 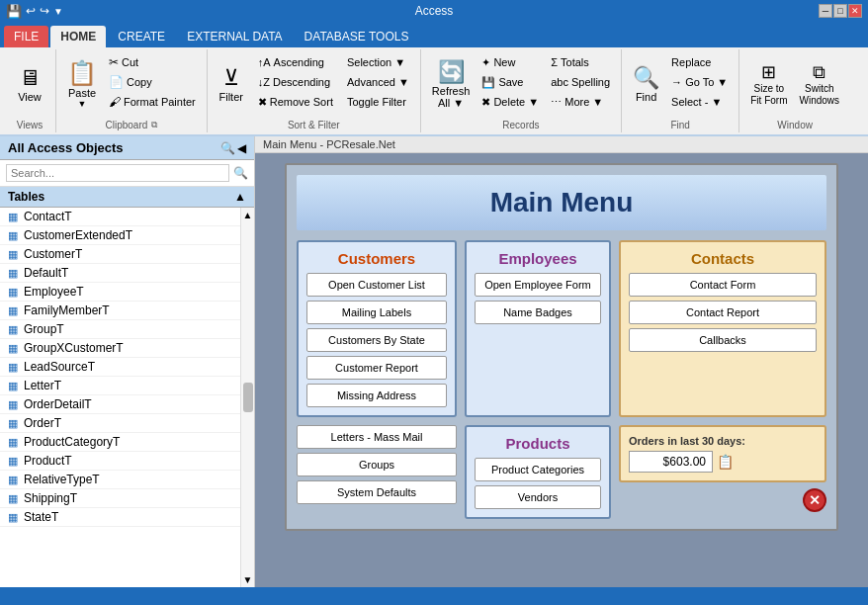 What do you see at coordinates (723, 340) in the screenshot?
I see `callbacks-button: Callbacks` at bounding box center [723, 340].